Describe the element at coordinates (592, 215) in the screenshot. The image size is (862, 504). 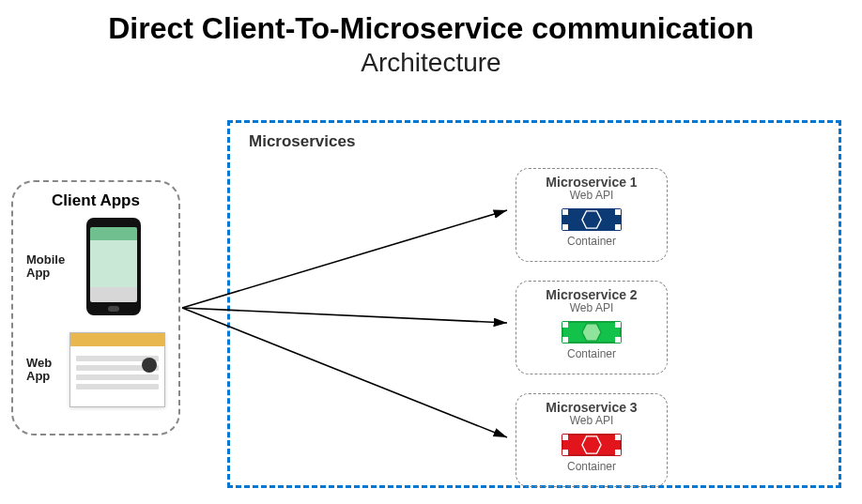
I see `microservice-1-box: Microservice 1 Web API Container` at that location.